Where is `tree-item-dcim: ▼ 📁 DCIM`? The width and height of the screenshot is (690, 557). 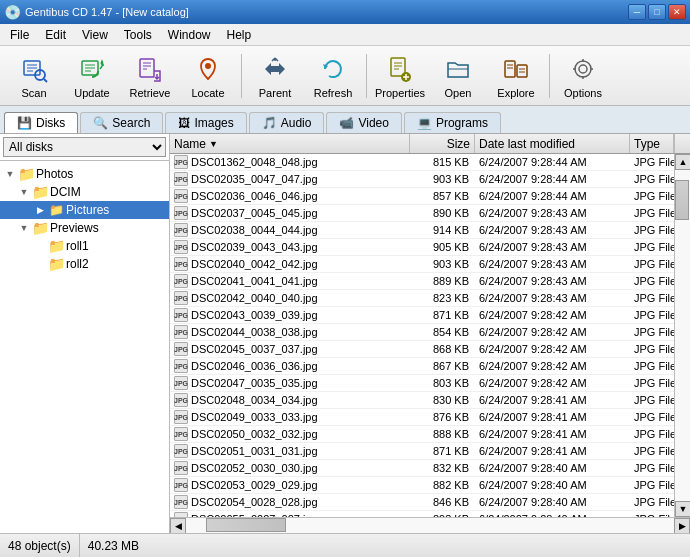
tree-item-dcim: ▼ 📁 DCIM is located at coordinates (84, 192).